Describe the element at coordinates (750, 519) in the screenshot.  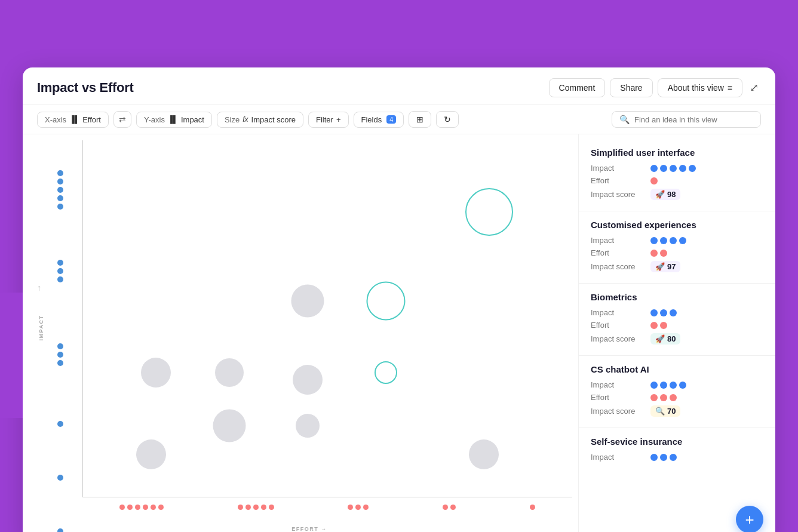
I see `add-fab-button: +` at that location.